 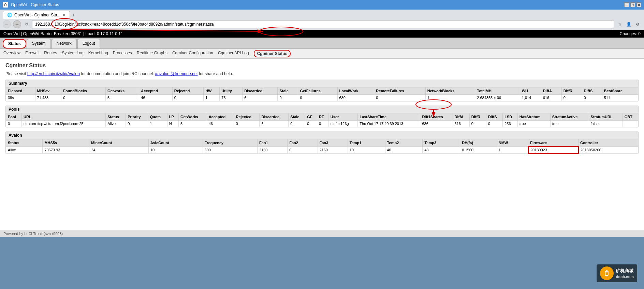 What do you see at coordinates (64, 44) in the screenshot?
I see `nav-tab-network: Network` at bounding box center [64, 44].